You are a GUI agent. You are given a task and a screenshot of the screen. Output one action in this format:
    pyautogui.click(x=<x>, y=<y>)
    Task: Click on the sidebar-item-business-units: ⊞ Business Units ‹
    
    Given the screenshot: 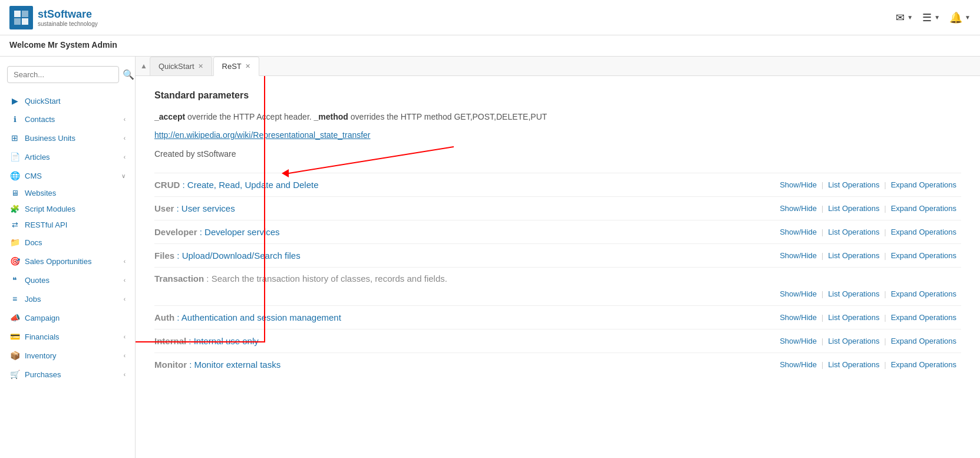 What is the action you would take?
    pyautogui.click(x=67, y=138)
    